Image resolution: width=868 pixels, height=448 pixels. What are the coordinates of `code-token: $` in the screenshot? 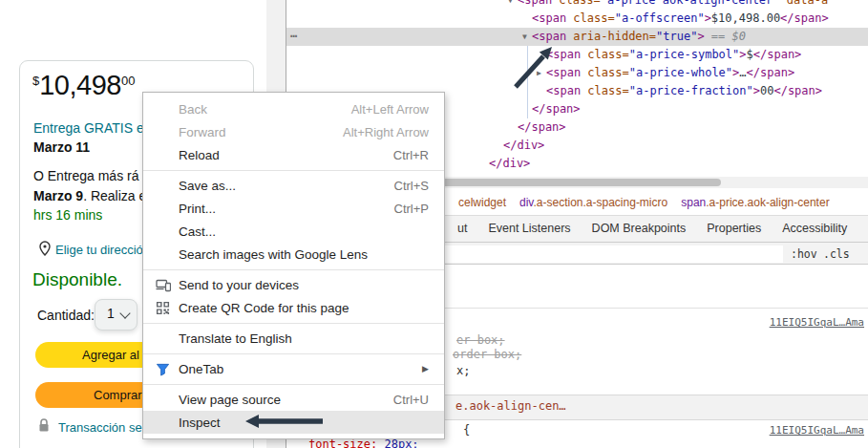 It's located at (751, 54).